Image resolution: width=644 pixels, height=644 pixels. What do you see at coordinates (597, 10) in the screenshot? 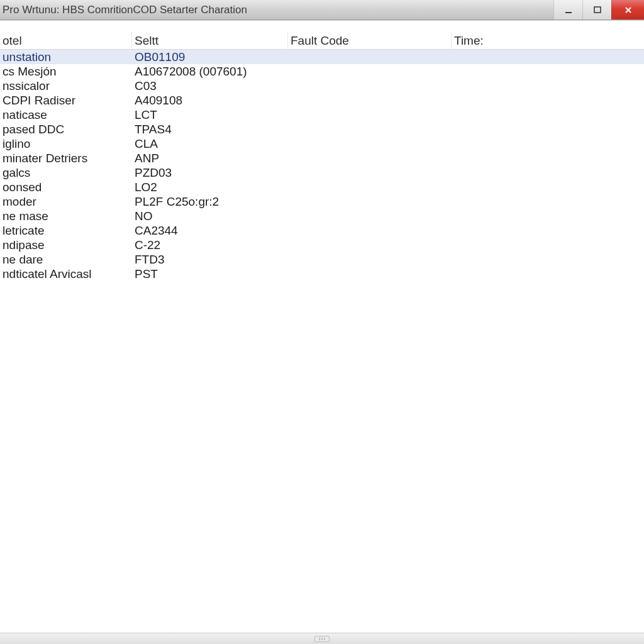
I see `maximize-button` at bounding box center [597, 10].